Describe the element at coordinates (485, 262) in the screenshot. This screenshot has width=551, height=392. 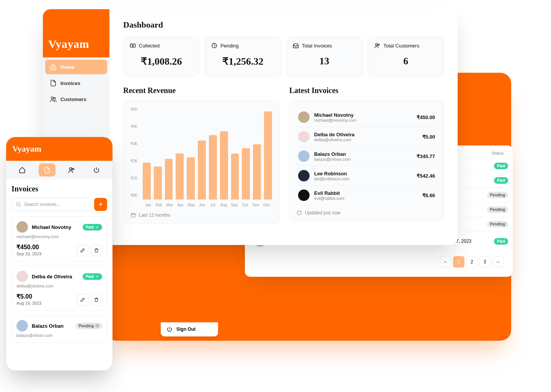
I see `page-3: 3` at that location.